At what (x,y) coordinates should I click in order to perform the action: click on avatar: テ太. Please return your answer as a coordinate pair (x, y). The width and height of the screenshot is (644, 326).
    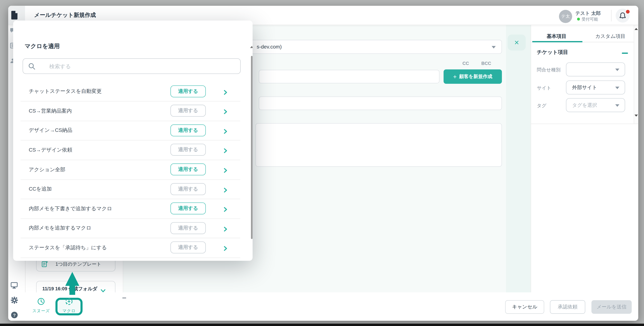
    Looking at the image, I should click on (566, 16).